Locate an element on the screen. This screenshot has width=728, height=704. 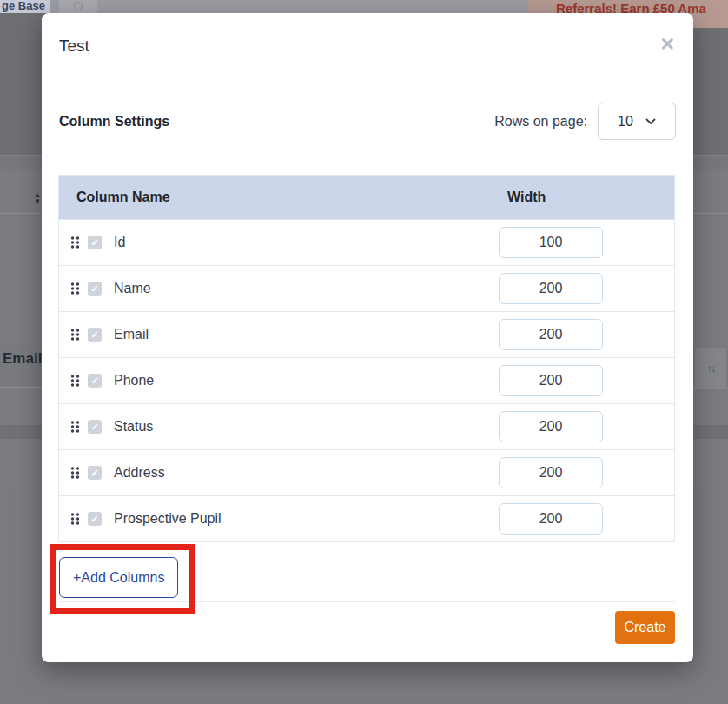
table-row: ✓ Phone is located at coordinates (367, 381).